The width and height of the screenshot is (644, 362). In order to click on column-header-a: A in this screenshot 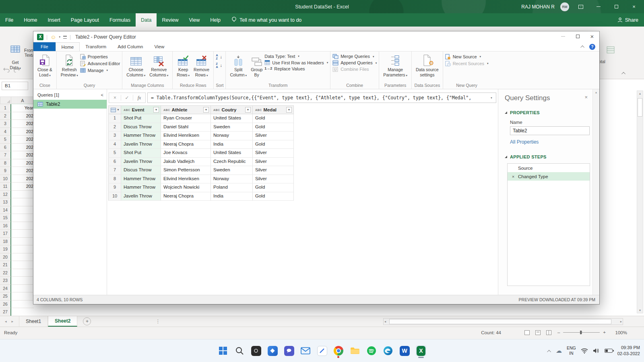, I will do `click(23, 101)`.